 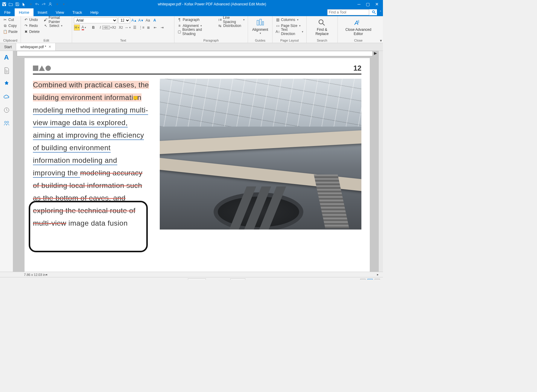 What do you see at coordinates (177, 279) in the screenshot?
I see `next-page-icon: →` at bounding box center [177, 279].